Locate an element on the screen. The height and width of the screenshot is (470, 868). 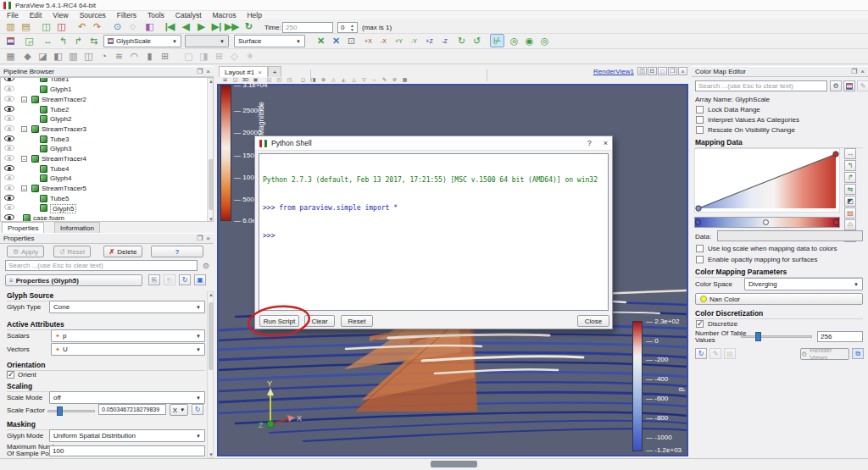
menu-filters: Filters is located at coordinates (127, 15).